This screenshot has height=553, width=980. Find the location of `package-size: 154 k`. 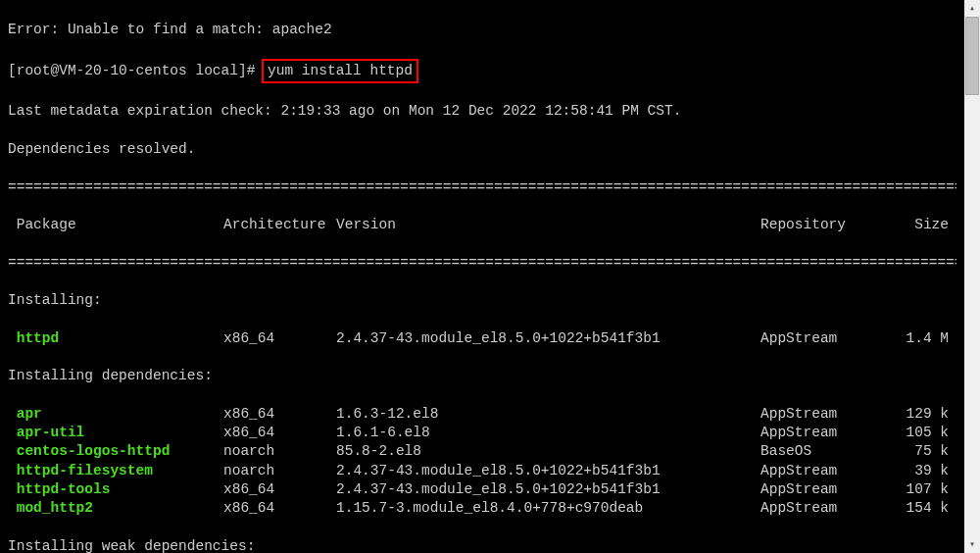

package-size: 154 k is located at coordinates (927, 508).